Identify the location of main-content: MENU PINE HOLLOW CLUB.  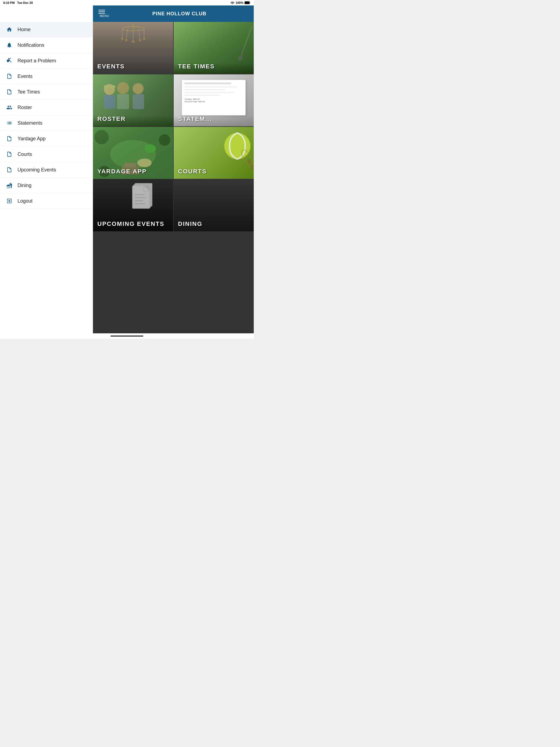
(173, 170).